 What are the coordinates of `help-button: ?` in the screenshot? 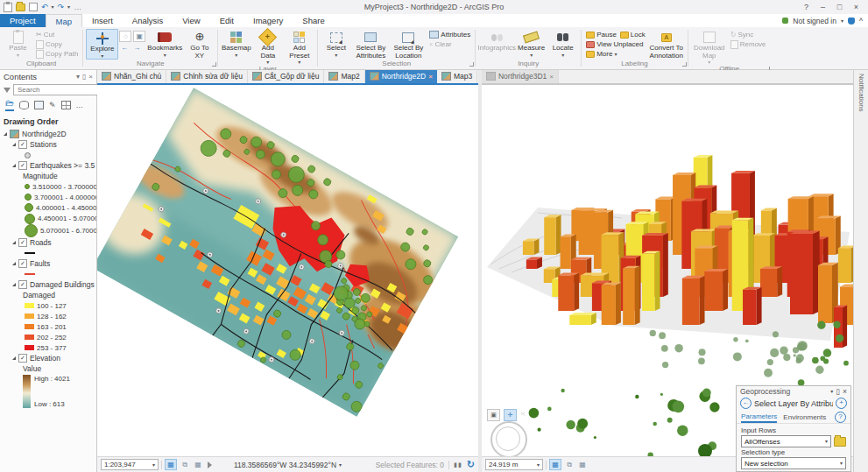 It's located at (806, 7).